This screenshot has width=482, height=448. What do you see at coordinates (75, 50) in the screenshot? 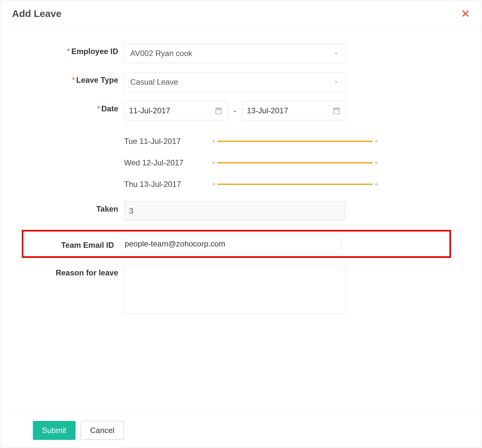
I see `label-employee-id: *Employee ID` at bounding box center [75, 50].